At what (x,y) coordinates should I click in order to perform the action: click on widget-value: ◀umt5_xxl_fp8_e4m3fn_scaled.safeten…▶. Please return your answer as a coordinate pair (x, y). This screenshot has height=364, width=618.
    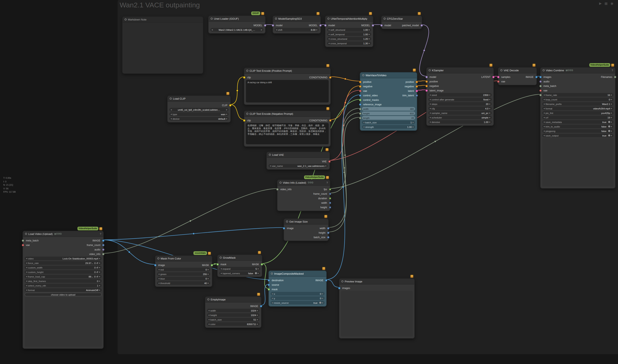
    Looking at the image, I should click on (199, 110).